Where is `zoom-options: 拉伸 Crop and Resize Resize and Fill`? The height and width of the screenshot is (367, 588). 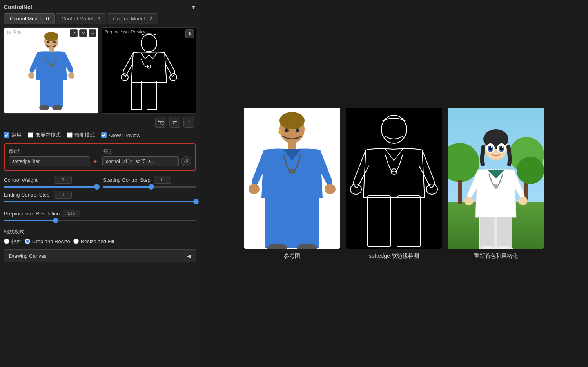 zoom-options: 拉伸 Crop and Resize Resize and Fill is located at coordinates (100, 241).